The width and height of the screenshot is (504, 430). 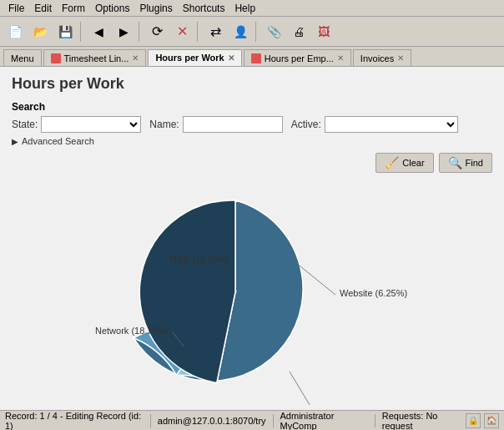 What do you see at coordinates (474, 163) in the screenshot?
I see `find-label: Find` at bounding box center [474, 163].